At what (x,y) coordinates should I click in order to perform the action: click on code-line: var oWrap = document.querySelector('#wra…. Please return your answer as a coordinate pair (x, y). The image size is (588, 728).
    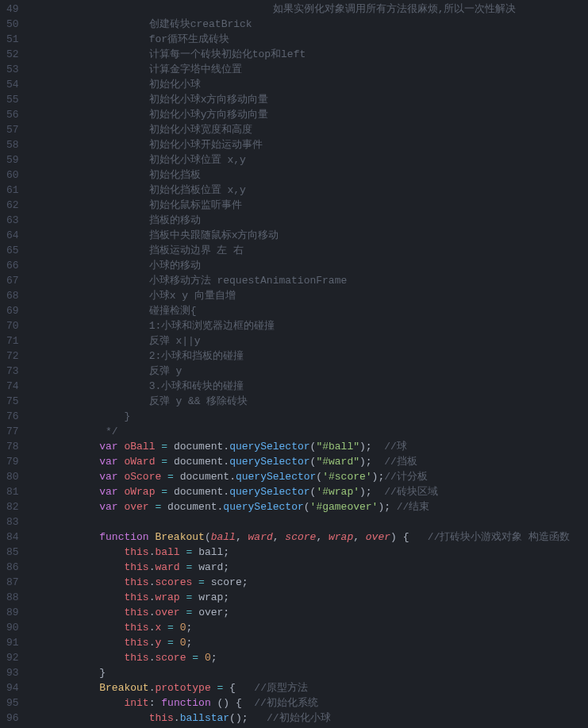
    Looking at the image, I should click on (306, 492).